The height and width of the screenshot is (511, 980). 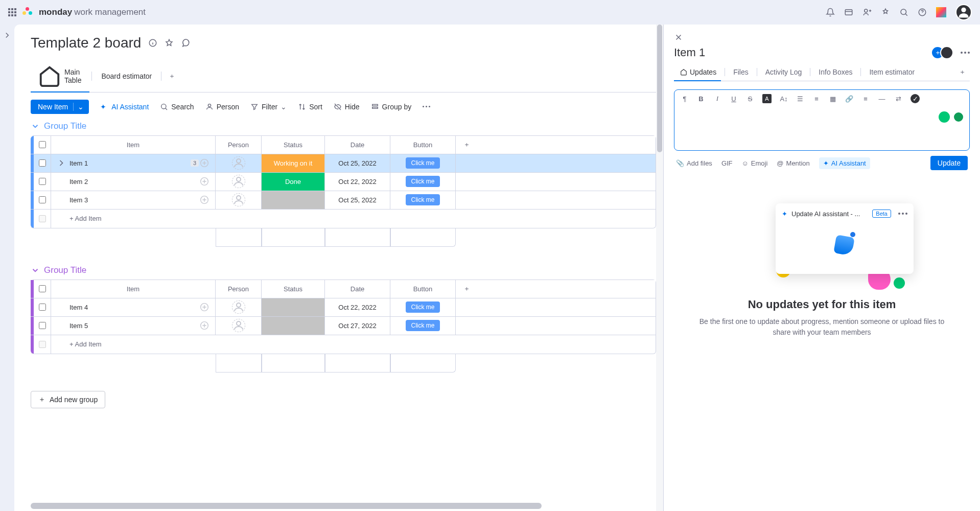 I want to click on bold-icon: B, so click(x=701, y=99).